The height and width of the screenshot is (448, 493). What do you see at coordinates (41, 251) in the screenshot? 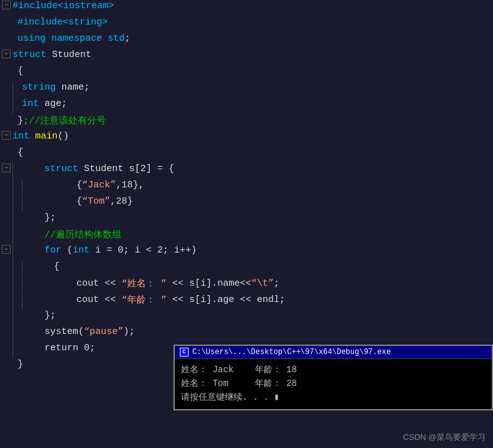
I see `code-token: for` at bounding box center [41, 251].